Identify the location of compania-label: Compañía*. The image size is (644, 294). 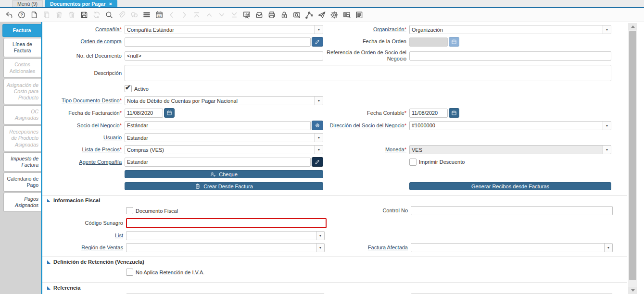
(84, 30).